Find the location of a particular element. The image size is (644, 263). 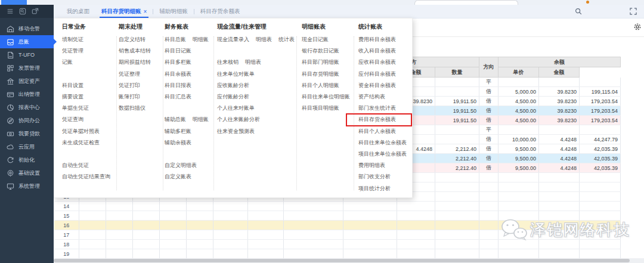

tab-3: 辅助明细账 is located at coordinates (174, 11).